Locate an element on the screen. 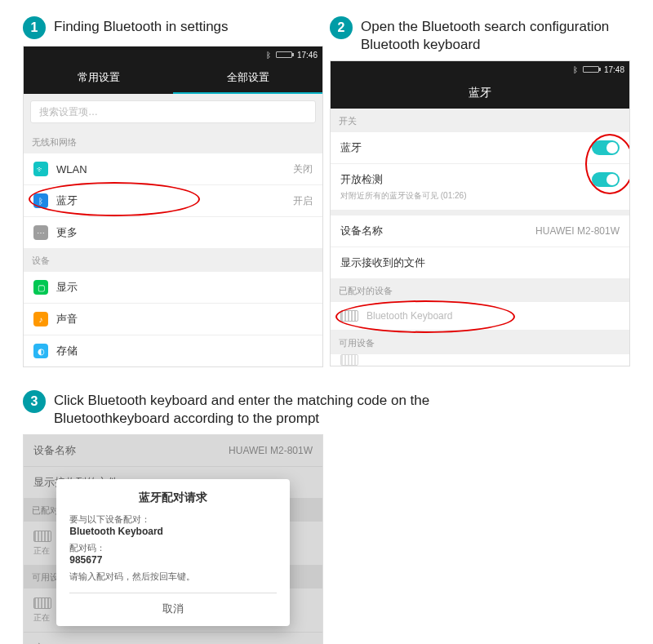  row-paired-keyboard: Bluetooth Keyboard is located at coordinates (480, 317).